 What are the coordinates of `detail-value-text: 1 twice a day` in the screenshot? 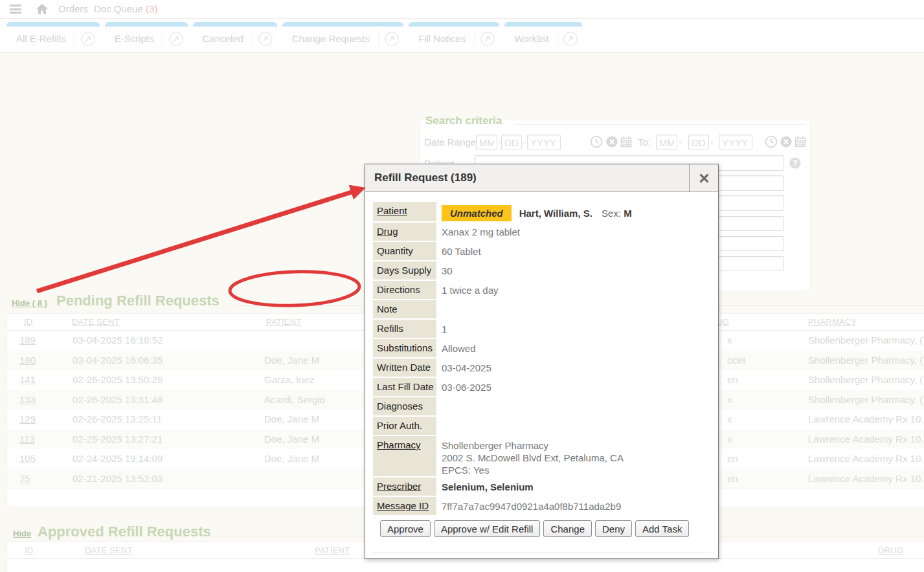 It's located at (470, 290).